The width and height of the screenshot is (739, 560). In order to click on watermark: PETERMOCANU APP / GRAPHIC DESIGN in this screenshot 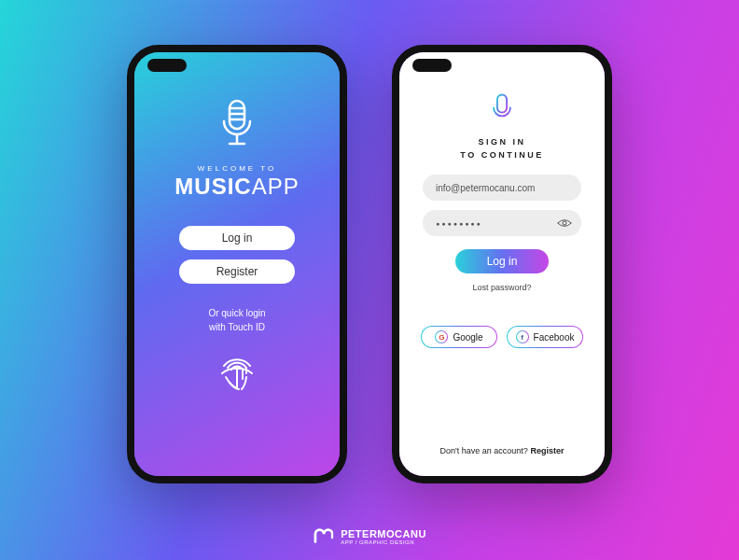, I will do `click(370, 537)`.